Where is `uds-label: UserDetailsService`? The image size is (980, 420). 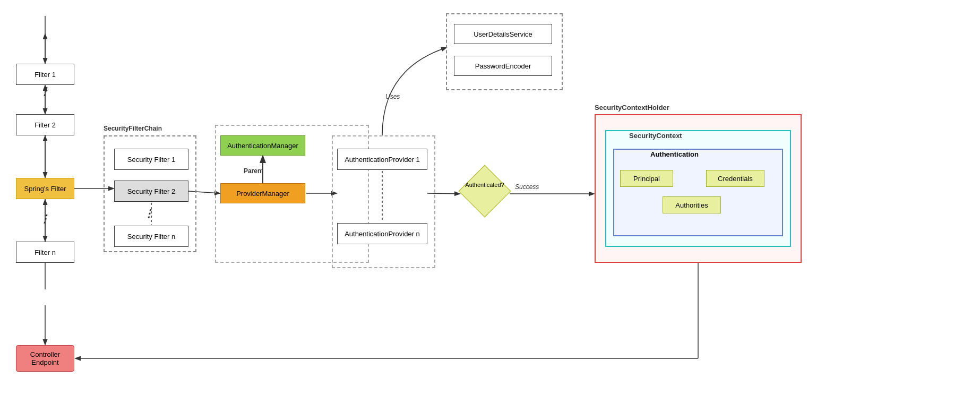 uds-label: UserDetailsService is located at coordinates (503, 34).